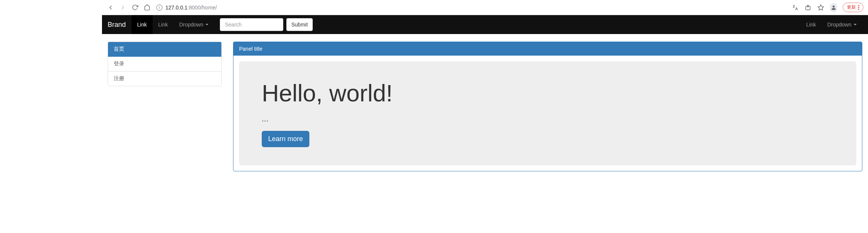 Image resolution: width=868 pixels, height=233 pixels. What do you see at coordinates (191, 25) in the screenshot?
I see `nav-dropdown-label: Dropdown` at bounding box center [191, 25].